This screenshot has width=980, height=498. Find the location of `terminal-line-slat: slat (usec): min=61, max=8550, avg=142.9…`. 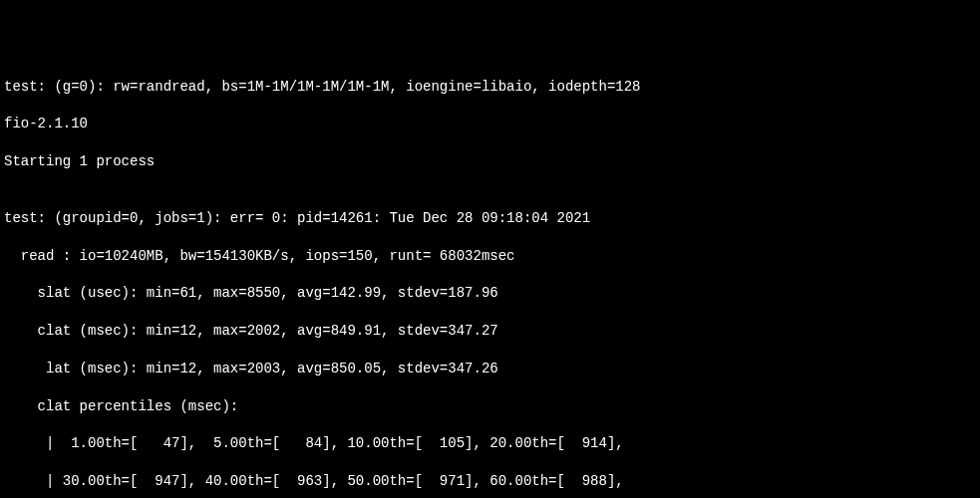

terminal-line-slat: slat (usec): min=61, max=8550, avg=142.9… is located at coordinates (490, 293).